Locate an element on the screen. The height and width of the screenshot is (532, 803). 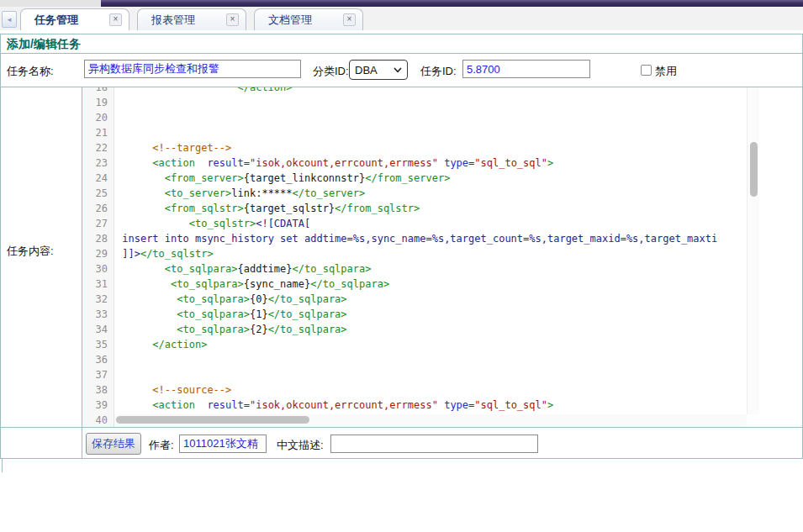
code-line: 38 <!--source--> is located at coordinates (415, 390).